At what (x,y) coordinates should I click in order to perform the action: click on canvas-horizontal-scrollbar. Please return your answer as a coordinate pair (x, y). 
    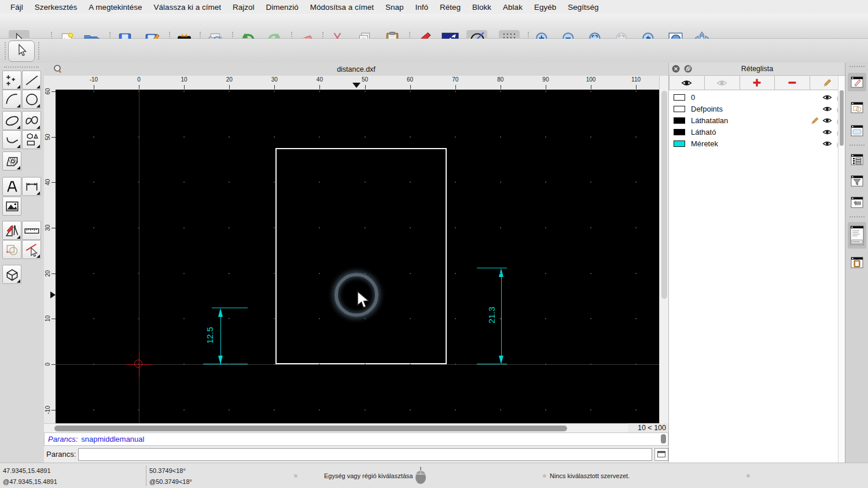
    Looking at the image, I should click on (336, 428).